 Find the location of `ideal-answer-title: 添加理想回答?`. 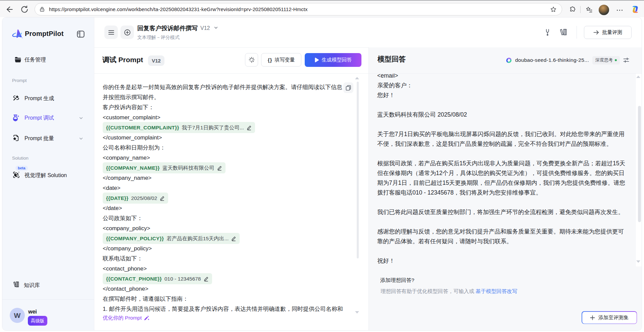

ideal-answer-title: 添加理想回答? is located at coordinates (397, 280).